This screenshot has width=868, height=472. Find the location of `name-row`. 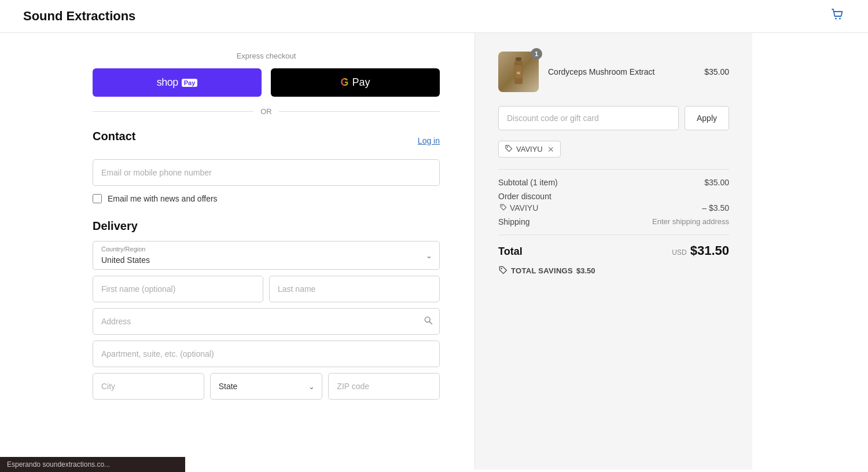

name-row is located at coordinates (266, 292).